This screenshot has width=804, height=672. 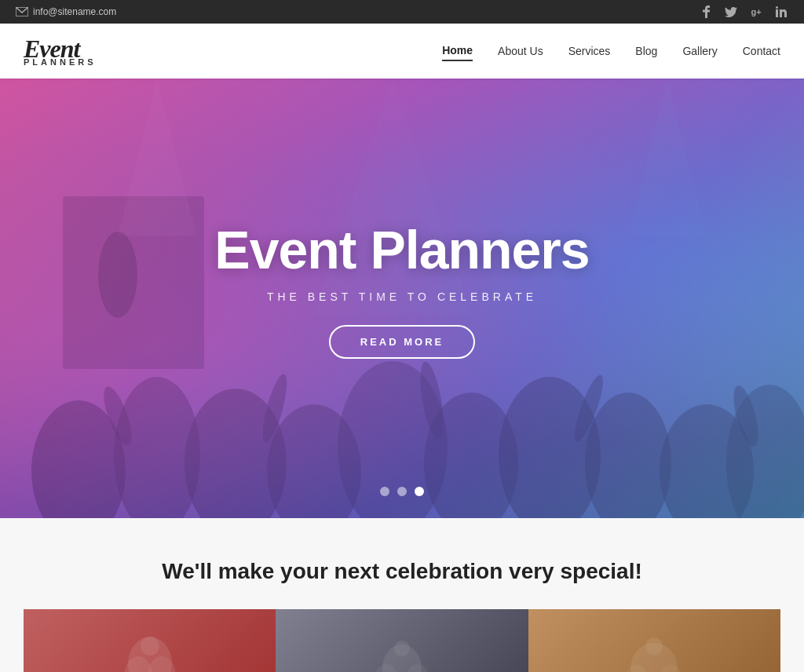 What do you see at coordinates (590, 51) in the screenshot?
I see `nav-services: Services` at bounding box center [590, 51].